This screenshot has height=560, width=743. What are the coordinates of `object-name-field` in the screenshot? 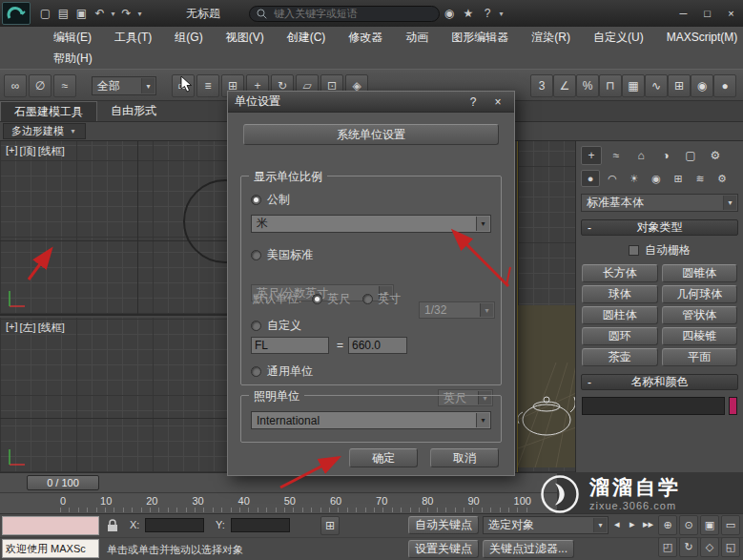 It's located at (653, 406).